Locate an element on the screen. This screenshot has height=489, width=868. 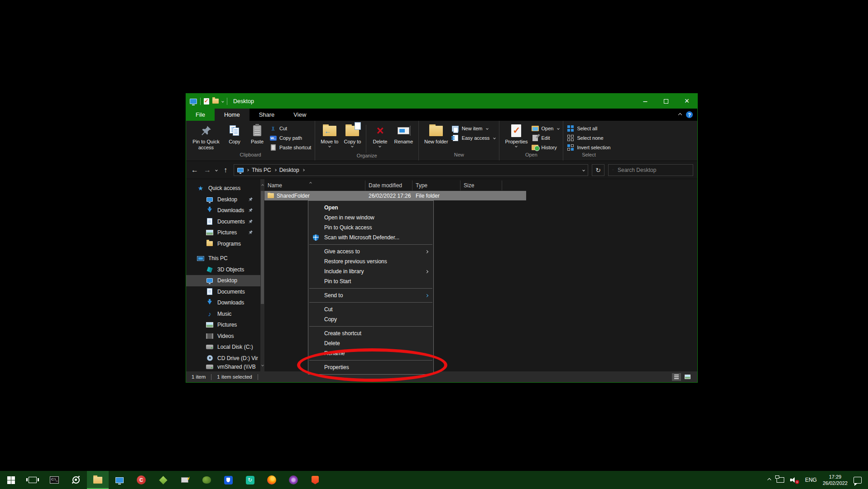
pin-to-quick-access-button: Pin to Quick access is located at coordinates (206, 137).